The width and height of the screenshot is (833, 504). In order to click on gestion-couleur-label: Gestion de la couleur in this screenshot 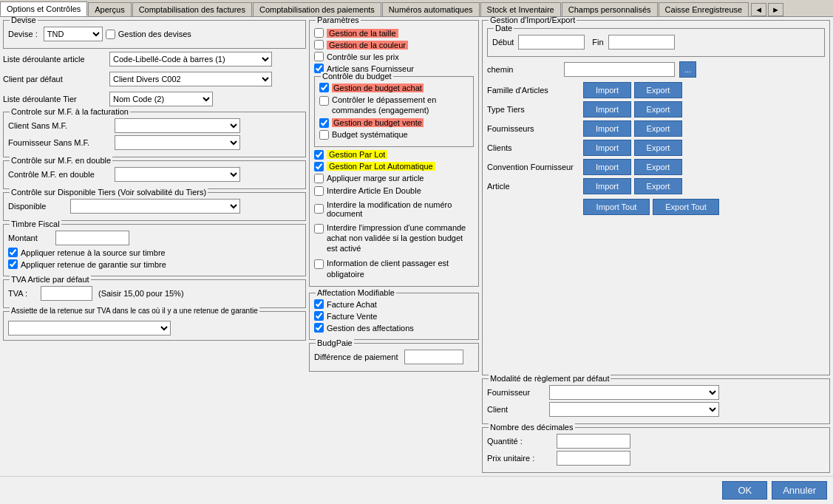, I will do `click(367, 45)`.